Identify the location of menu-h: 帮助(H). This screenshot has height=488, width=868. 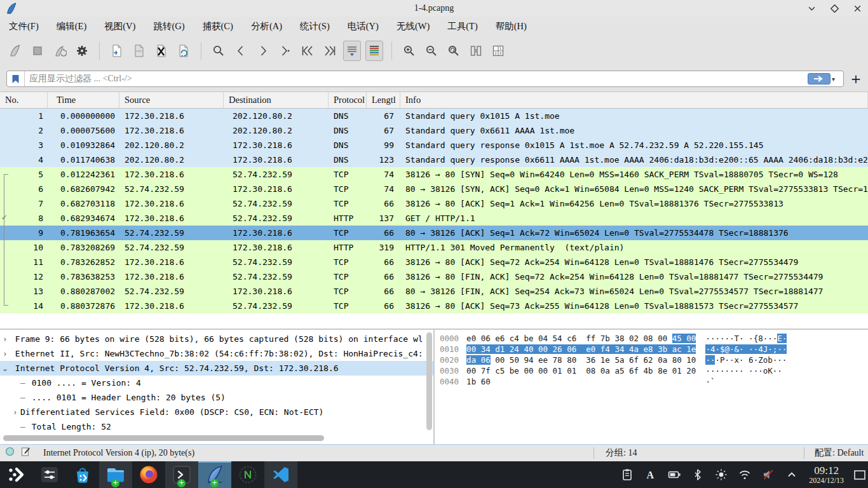
(511, 27).